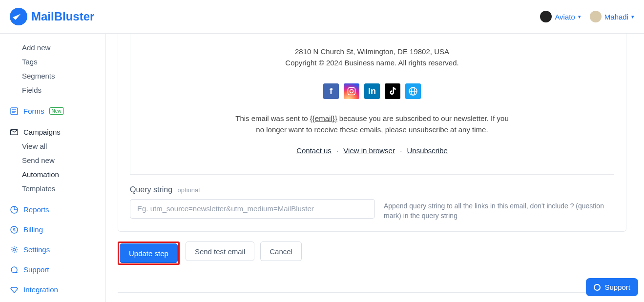  What do you see at coordinates (372, 248) in the screenshot?
I see `action-buttons: Update step Send test email Cancel` at bounding box center [372, 248].